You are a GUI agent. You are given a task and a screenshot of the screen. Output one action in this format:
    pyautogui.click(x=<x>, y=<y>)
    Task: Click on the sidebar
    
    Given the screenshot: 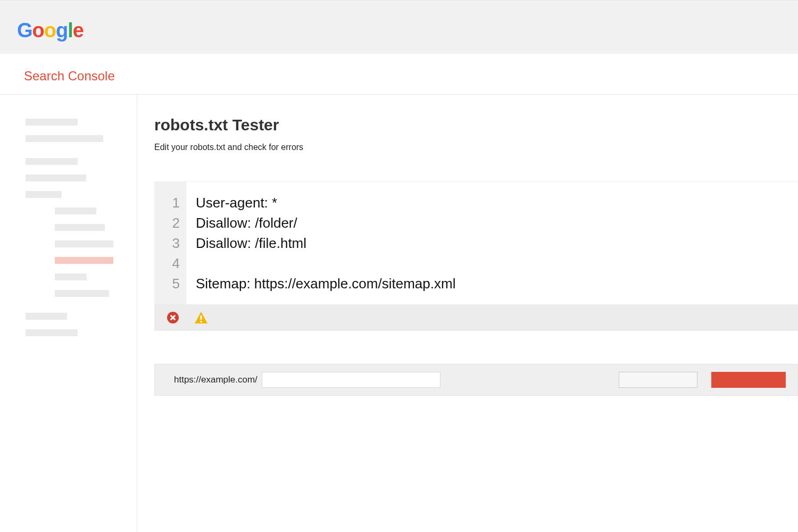 What is the action you would take?
    pyautogui.click(x=69, y=313)
    